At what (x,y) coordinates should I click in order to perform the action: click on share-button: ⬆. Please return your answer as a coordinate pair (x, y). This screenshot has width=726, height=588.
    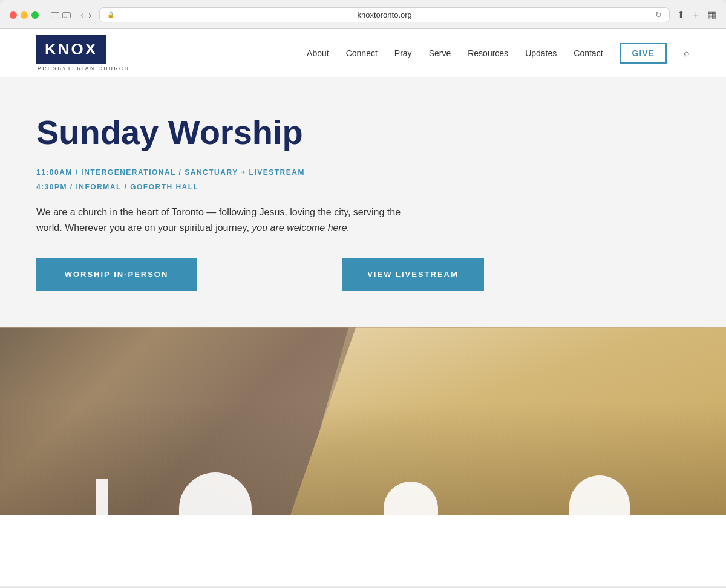
    Looking at the image, I should click on (681, 15).